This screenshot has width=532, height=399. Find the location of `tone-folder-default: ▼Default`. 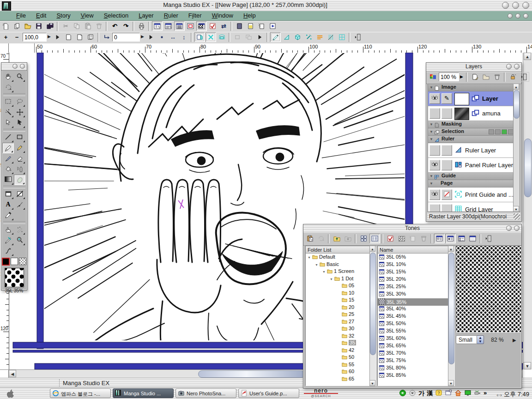

tone-folder-default: ▼Default is located at coordinates (338, 258).